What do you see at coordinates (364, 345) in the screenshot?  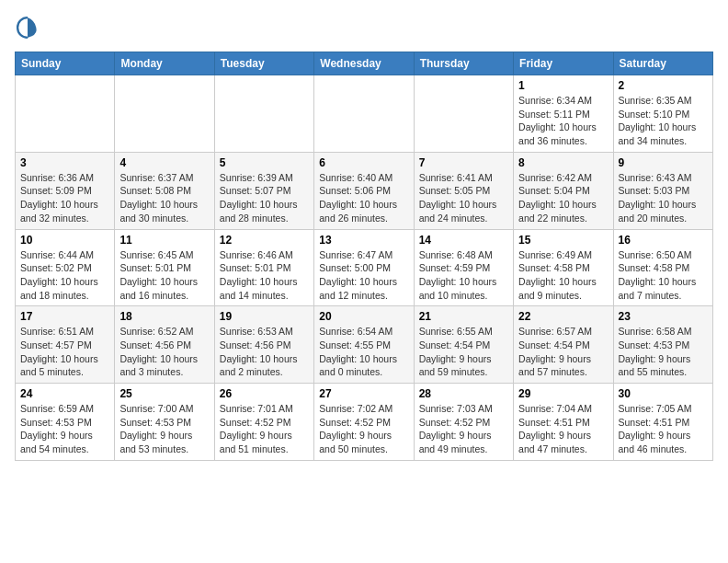 I see `calendar-cell: 20Sunrise: 6:54 AM Sunset: 4:55 PM Dayli…` at bounding box center [364, 345].